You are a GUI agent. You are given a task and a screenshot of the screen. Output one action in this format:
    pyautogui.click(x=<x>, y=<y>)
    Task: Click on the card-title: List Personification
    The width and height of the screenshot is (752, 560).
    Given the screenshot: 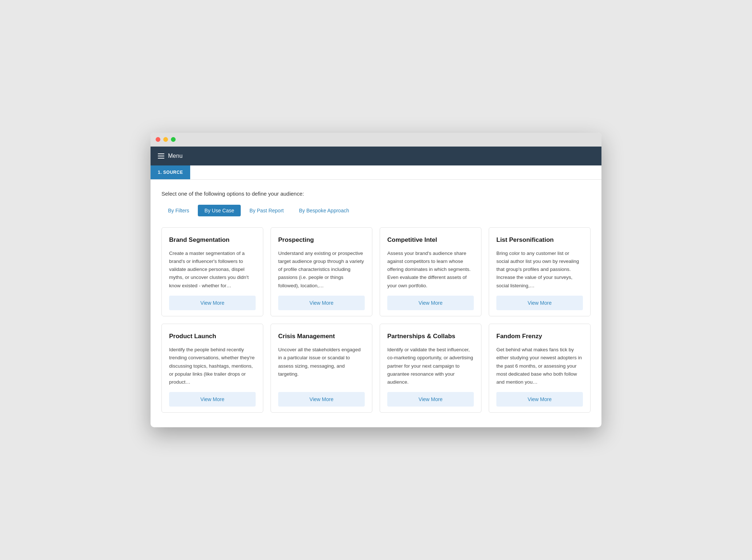 What is the action you would take?
    pyautogui.click(x=540, y=240)
    